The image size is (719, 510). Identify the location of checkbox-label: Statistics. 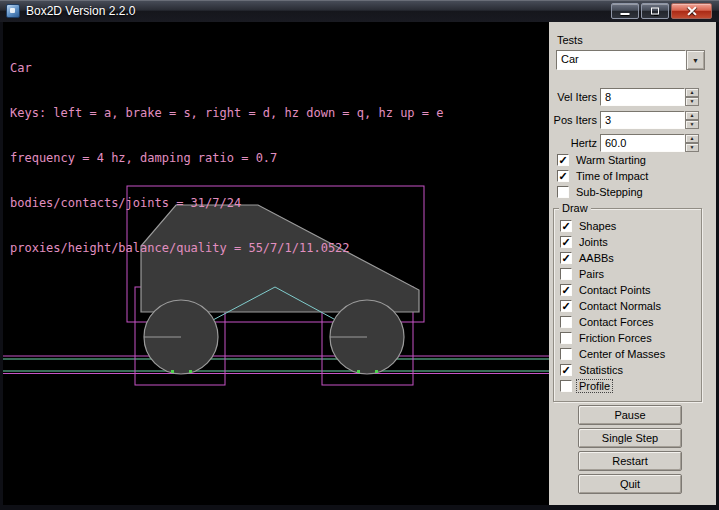
(601, 370).